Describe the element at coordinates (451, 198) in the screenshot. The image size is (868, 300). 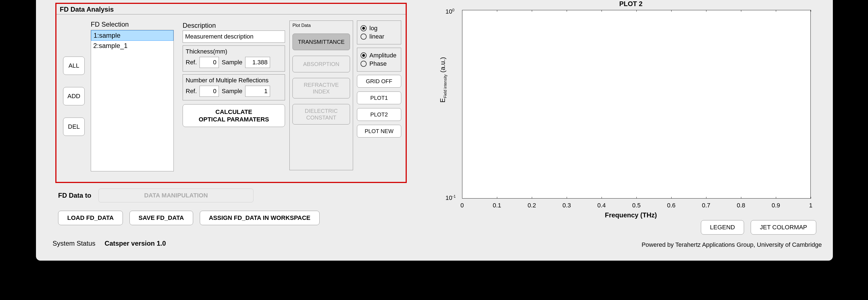
I see `ytick-1: 10-1` at that location.